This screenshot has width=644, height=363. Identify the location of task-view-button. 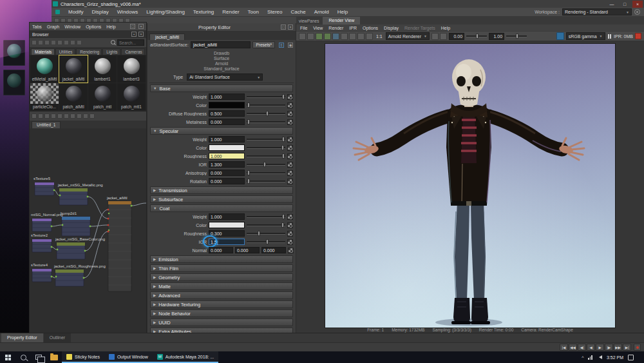
(39, 357).